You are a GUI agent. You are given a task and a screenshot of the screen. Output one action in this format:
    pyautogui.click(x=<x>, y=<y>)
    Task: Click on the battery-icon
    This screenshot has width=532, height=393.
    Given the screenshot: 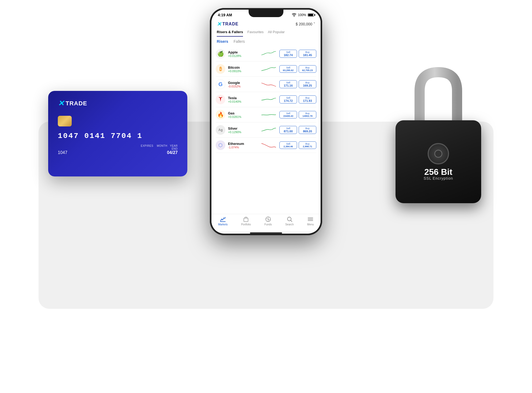 What is the action you would take?
    pyautogui.click(x=311, y=15)
    